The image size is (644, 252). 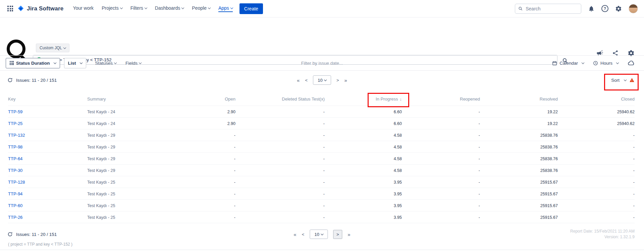 What do you see at coordinates (33, 63) in the screenshot?
I see `report-type-button: Status Duration` at bounding box center [33, 63].